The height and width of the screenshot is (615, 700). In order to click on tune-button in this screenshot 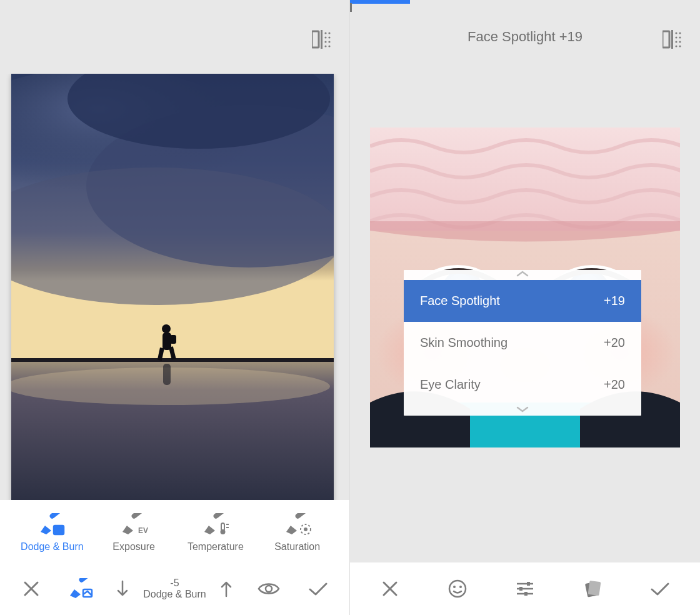, I will do `click(525, 589)`.